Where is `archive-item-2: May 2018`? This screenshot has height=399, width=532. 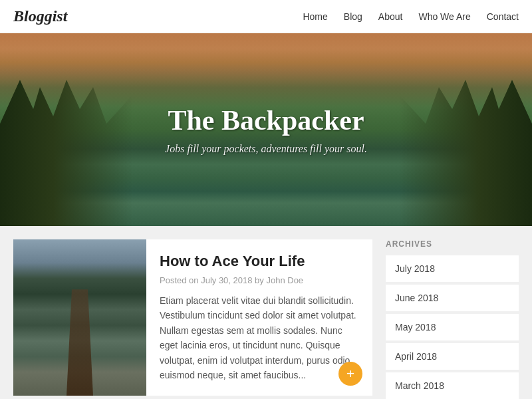 archive-item-2: May 2018 is located at coordinates (452, 327).